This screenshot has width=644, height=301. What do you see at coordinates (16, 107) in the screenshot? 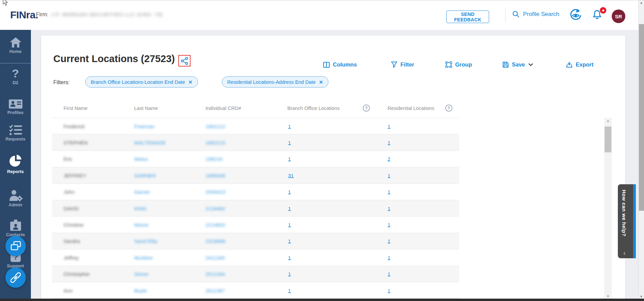
I see `sidebar-item-profiles: Profiles` at bounding box center [16, 107].